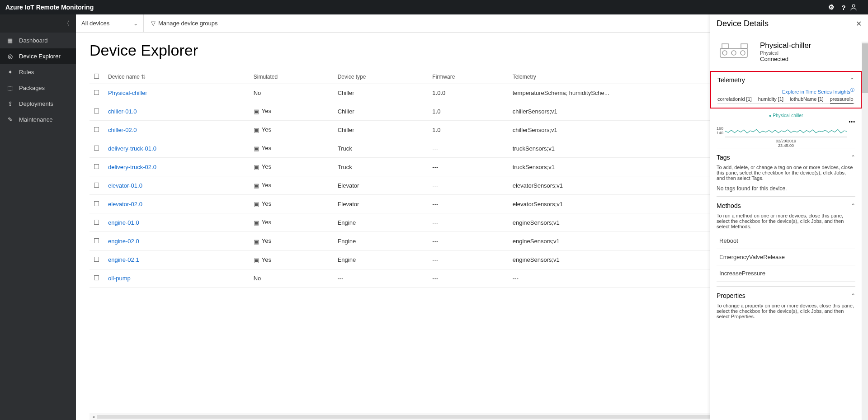  I want to click on sidebar-item-dashboard: ▦ Dashboard, so click(38, 41).